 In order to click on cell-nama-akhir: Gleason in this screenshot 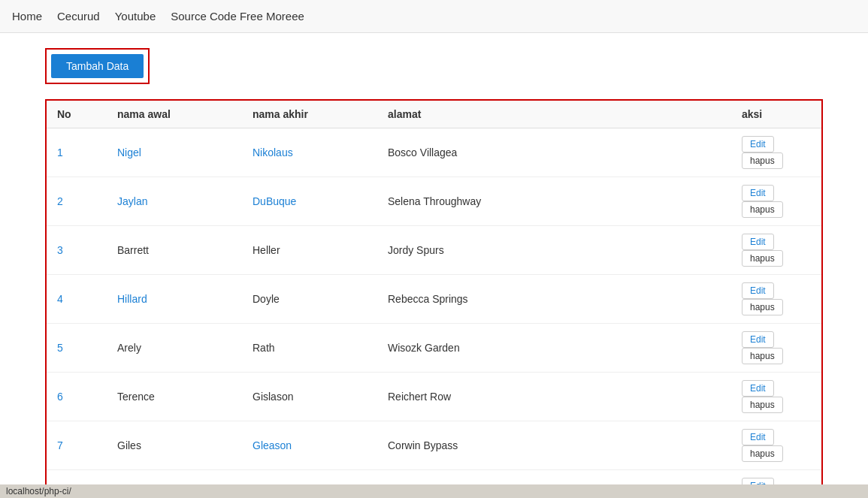, I will do `click(310, 446)`.